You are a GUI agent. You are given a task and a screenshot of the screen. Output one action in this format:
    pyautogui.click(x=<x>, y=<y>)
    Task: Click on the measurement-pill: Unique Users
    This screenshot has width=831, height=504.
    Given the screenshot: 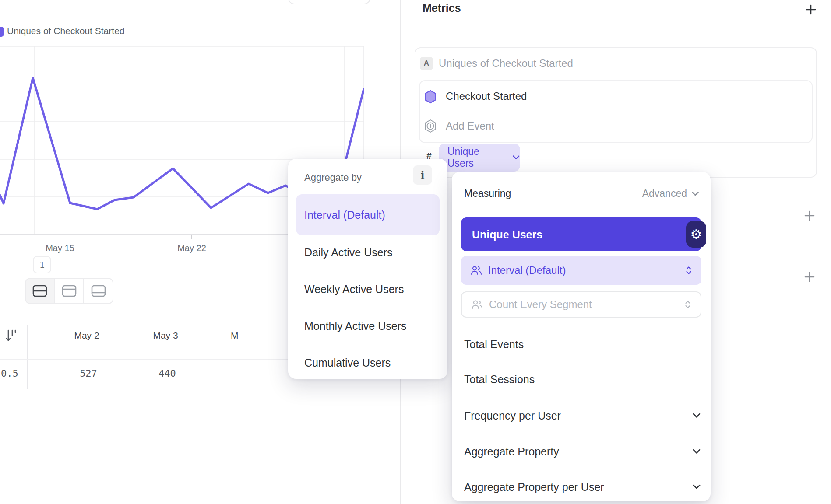 What is the action you would take?
    pyautogui.click(x=479, y=158)
    